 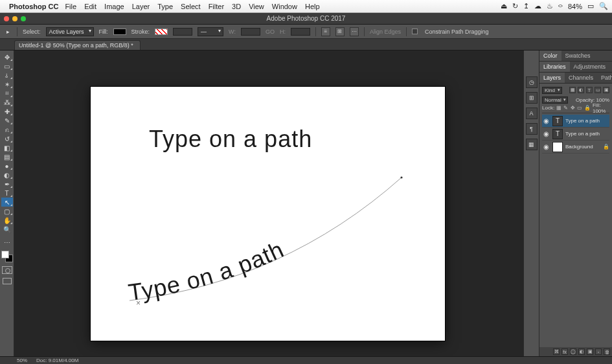 What do you see at coordinates (6, 19) in the screenshot?
I see `window-close-button` at bounding box center [6, 19].